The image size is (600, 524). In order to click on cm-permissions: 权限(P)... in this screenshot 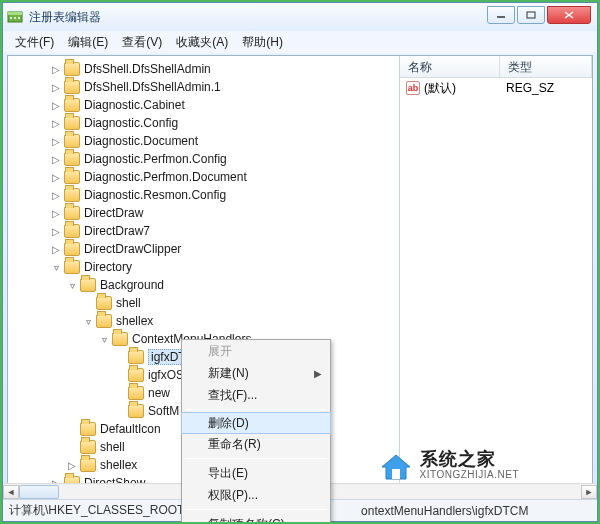, I will do `click(256, 495)`.